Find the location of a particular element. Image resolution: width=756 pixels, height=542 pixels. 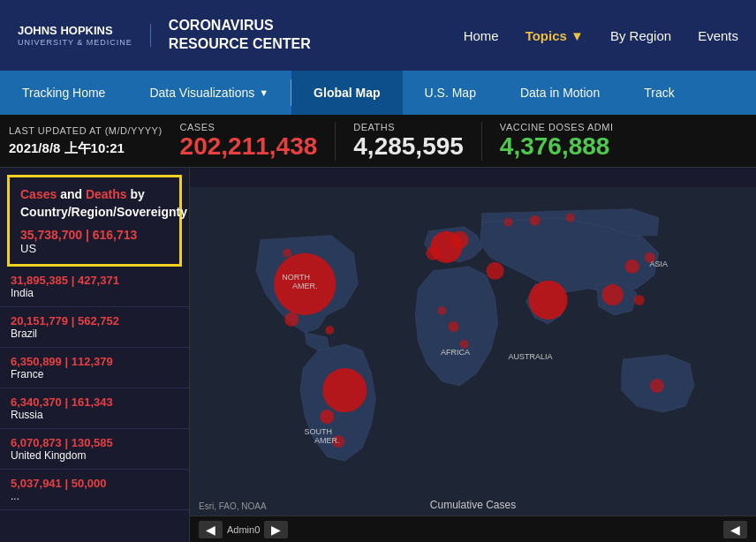

data-viz-chevron-icon: ▼ is located at coordinates (263, 93).